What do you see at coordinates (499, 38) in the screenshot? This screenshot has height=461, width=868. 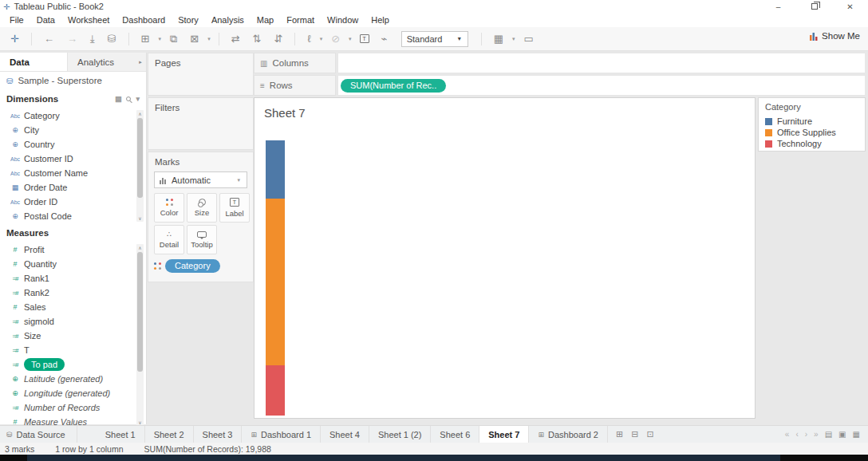 I see `show-hide-cards-icon: ▦` at bounding box center [499, 38].